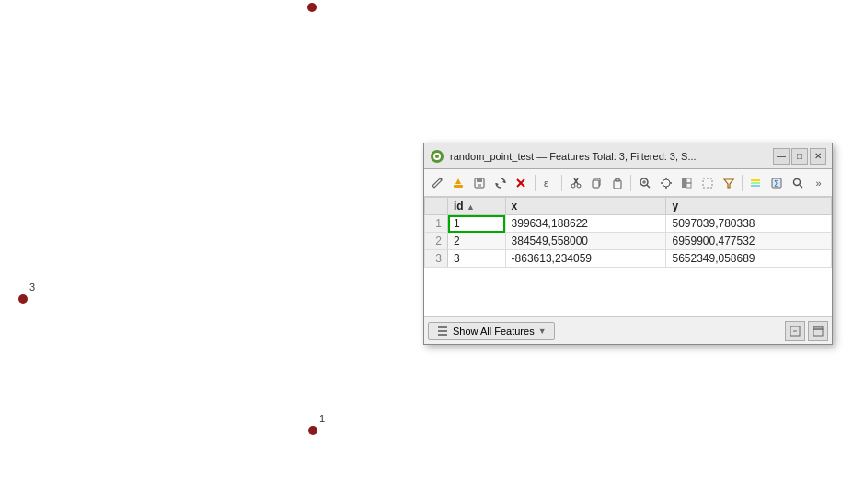 This screenshot has height=504, width=853. What do you see at coordinates (596, 183) in the screenshot?
I see `copy-icon` at bounding box center [596, 183].